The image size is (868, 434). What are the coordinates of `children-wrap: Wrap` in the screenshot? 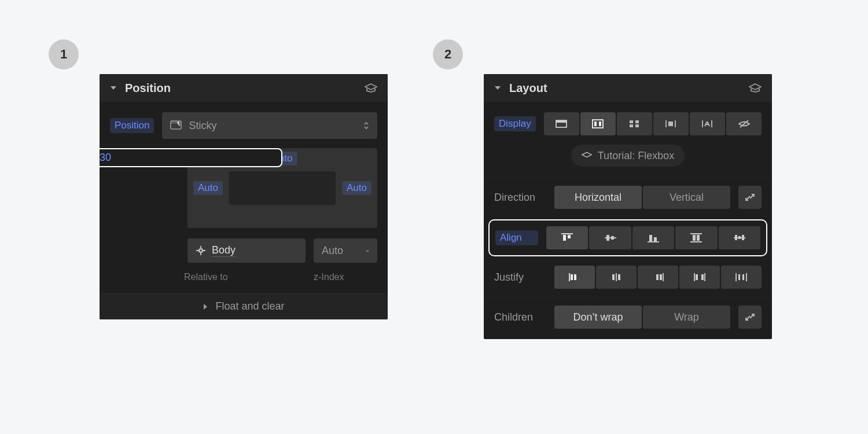 It's located at (686, 317).